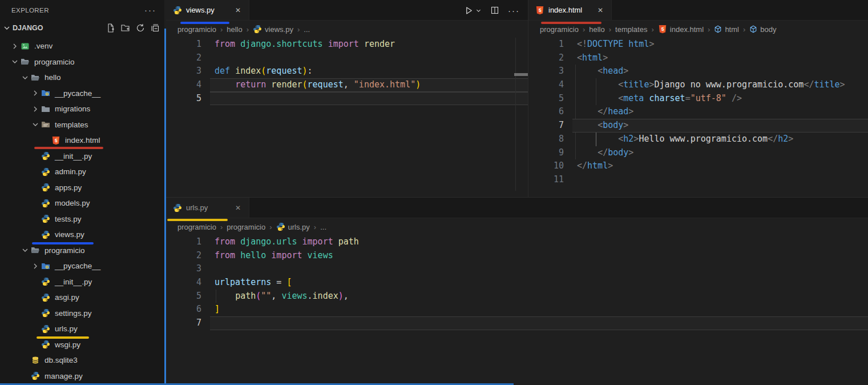  Describe the element at coordinates (82, 376) in the screenshot. I see `tree-item-manage-py: manage.py` at that location.